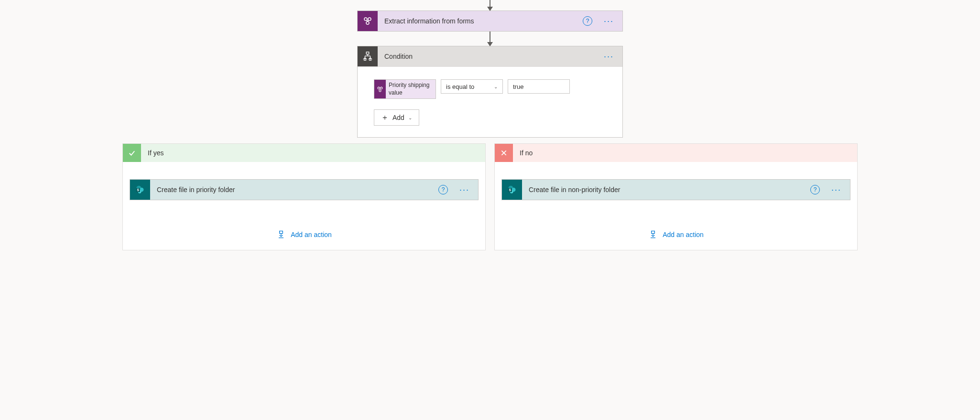  What do you see at coordinates (490, 92) in the screenshot?
I see `condition-card: Condition ··· Priority shipping value` at bounding box center [490, 92].